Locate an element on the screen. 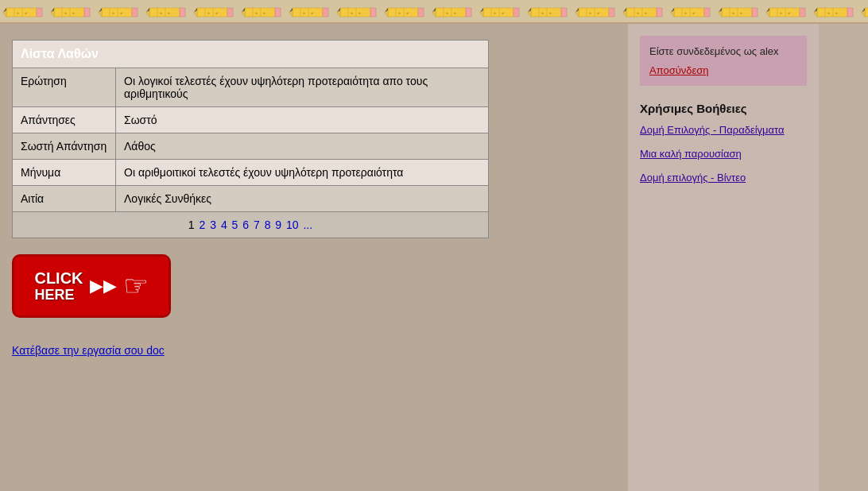 This screenshot has width=868, height=491. page-link-more: ... is located at coordinates (308, 225).